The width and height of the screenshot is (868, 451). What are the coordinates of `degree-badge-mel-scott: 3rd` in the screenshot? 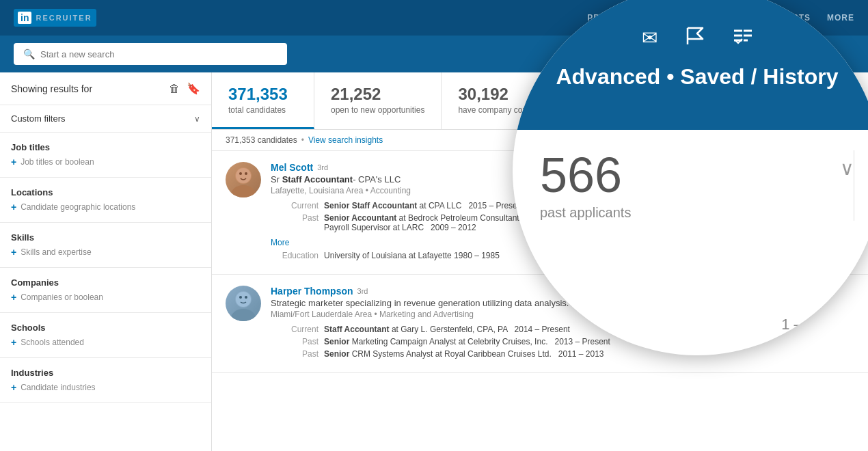 It's located at (323, 167).